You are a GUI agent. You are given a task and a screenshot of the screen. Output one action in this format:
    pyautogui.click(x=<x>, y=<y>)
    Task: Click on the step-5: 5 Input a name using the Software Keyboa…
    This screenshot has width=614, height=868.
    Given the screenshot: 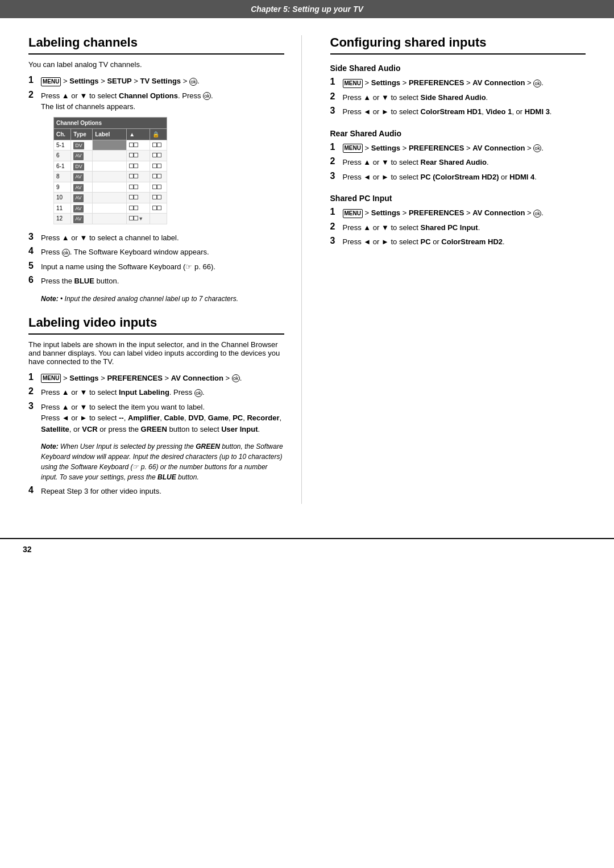 What is the action you would take?
    pyautogui.click(x=156, y=267)
    